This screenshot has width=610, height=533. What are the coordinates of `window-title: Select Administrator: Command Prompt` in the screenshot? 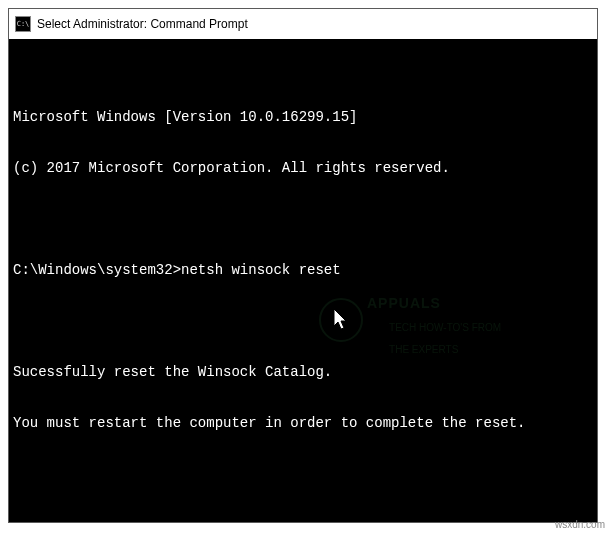 It's located at (142, 24).